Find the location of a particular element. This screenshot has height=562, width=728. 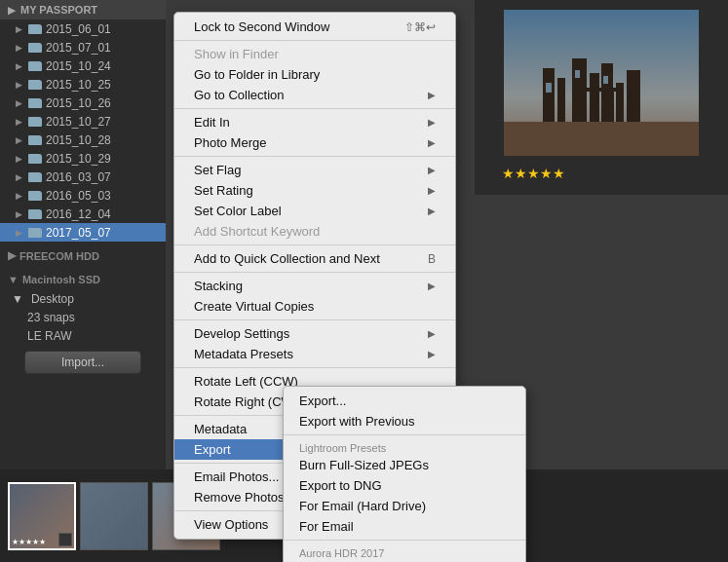

sub-export-previous: Export with Previous is located at coordinates (404, 421).